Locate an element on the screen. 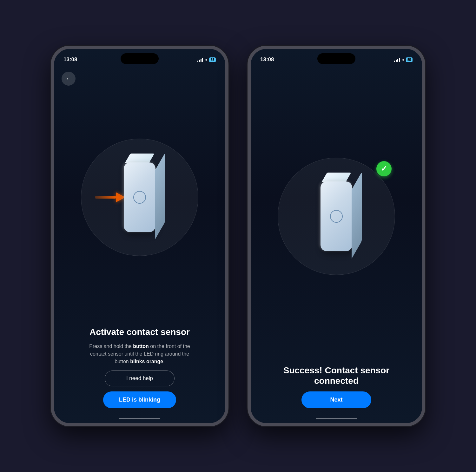  status-icons-1: ≈ 55 is located at coordinates (207, 60).